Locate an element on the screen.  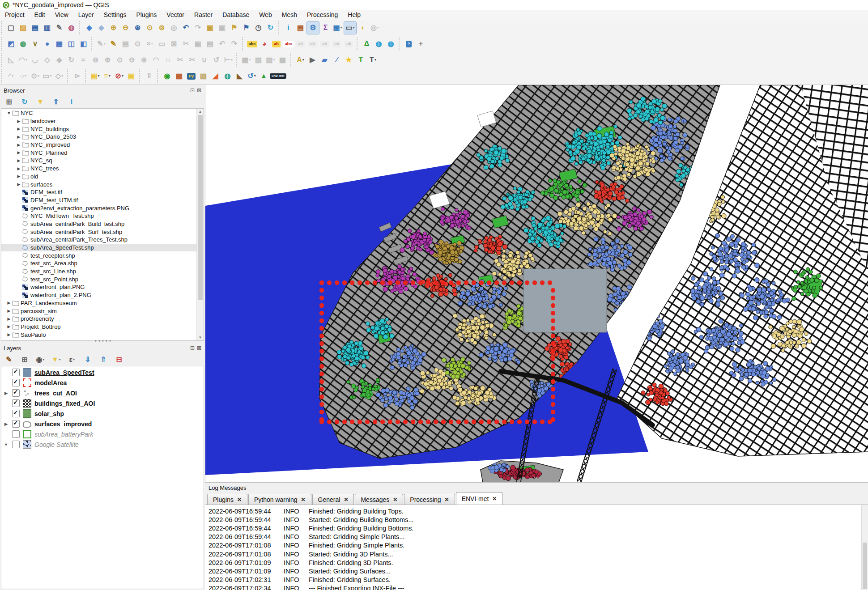
toolbar-refresh-browser-icon: ↻ is located at coordinates (25, 102).